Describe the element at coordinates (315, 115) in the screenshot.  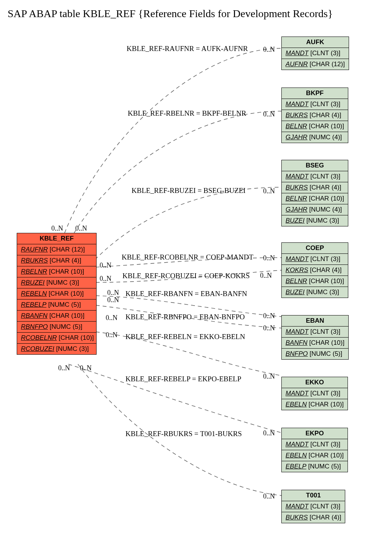
I see `entity-bkpf: BKPF MANDT [CLNT (3)] BUKRS [CHAR (4)] B…` at that location.